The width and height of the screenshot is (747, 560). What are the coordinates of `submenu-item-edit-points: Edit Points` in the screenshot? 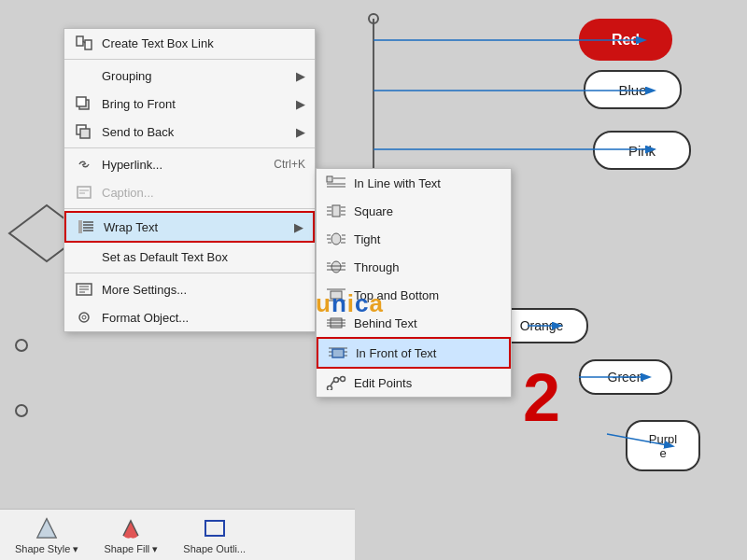 It's located at (414, 383).